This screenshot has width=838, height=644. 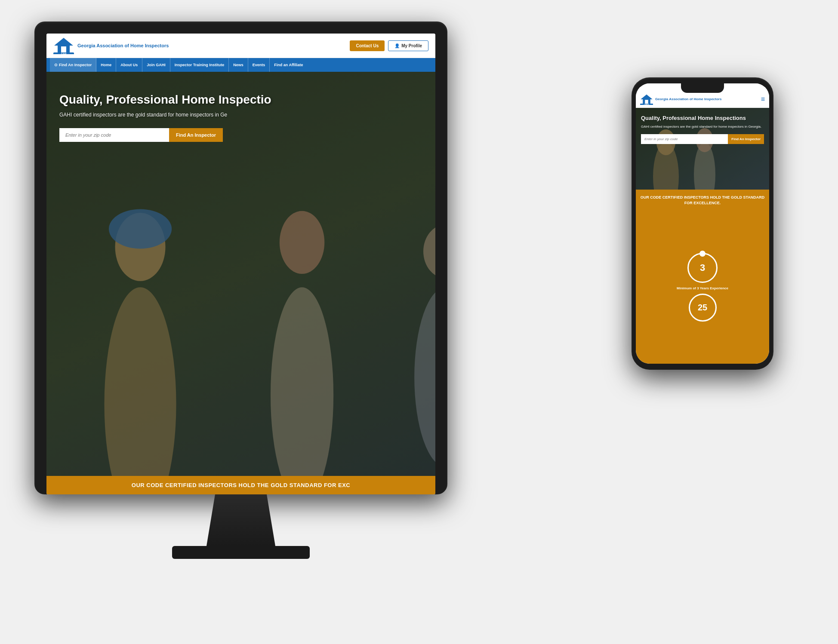 What do you see at coordinates (241, 46) in the screenshot?
I see `site-header: GAHI GAHI Georgia Association of Home In…` at bounding box center [241, 46].